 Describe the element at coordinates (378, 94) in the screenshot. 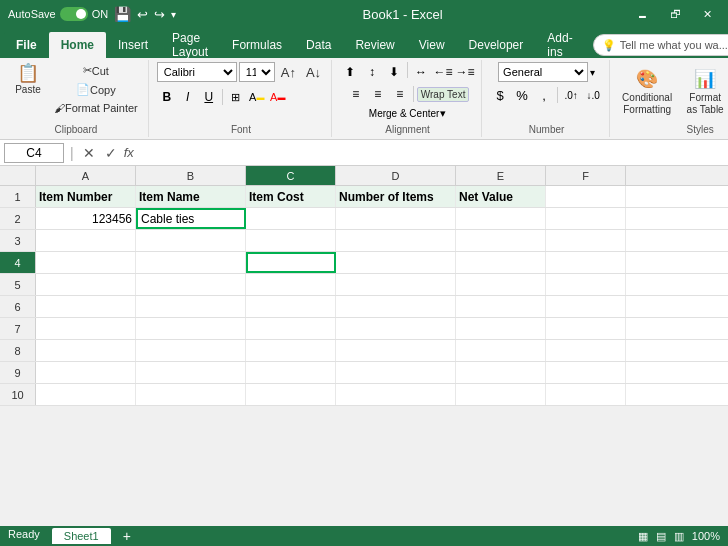

I see `align-center-button: ≡` at that location.